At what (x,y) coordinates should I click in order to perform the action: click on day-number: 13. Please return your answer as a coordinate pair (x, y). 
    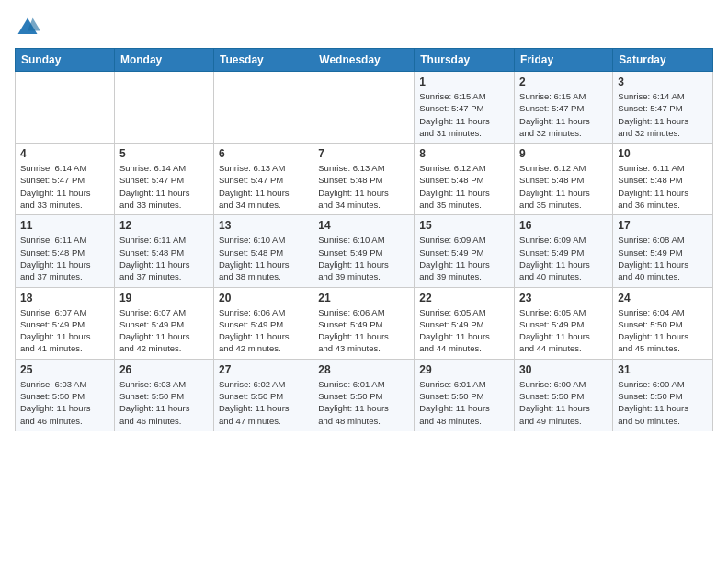
    Looking at the image, I should click on (263, 225).